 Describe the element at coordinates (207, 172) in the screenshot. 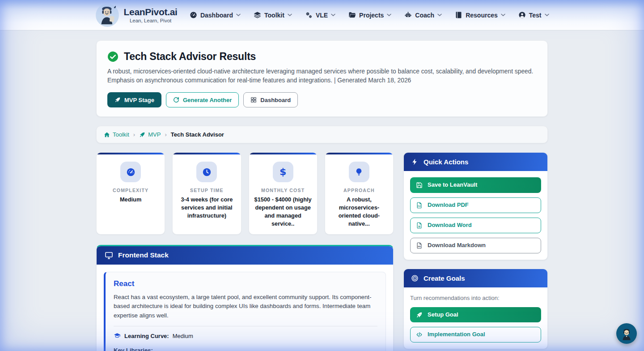

I see `clock-icon` at that location.